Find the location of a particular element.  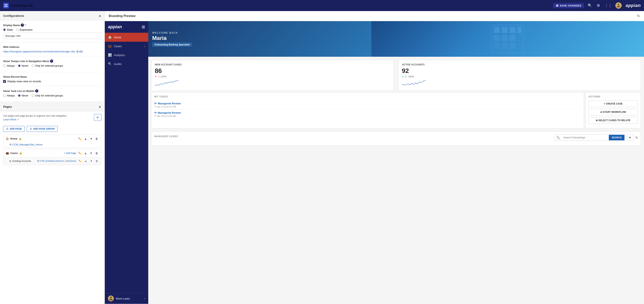

existing-accounts-icon: ⊞ is located at coordinates (10, 161).